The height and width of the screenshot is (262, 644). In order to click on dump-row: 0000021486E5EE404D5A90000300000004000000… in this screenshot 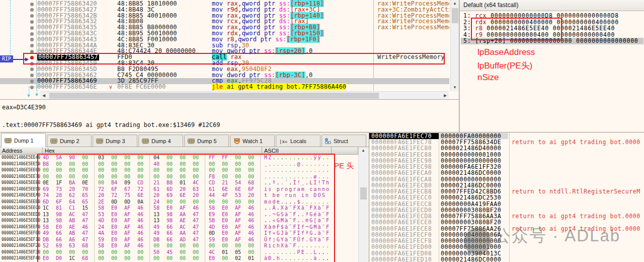, I will do `click(179, 158)`.